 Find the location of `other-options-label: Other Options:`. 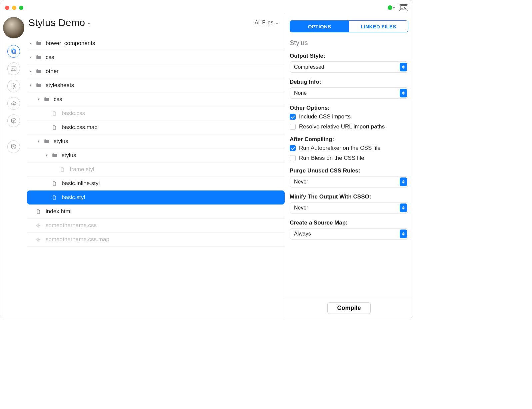

other-options-label: Other Options: is located at coordinates (349, 108).